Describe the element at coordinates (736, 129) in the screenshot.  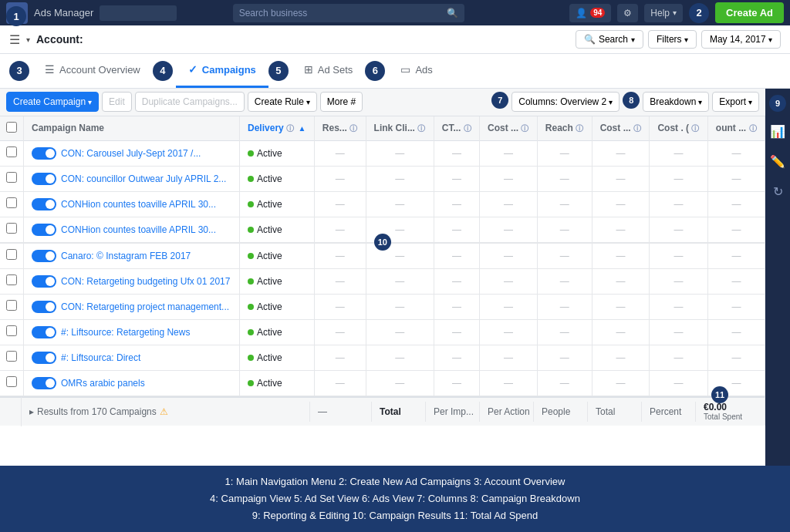
I see `account-header: ount ... ⓘ` at that location.